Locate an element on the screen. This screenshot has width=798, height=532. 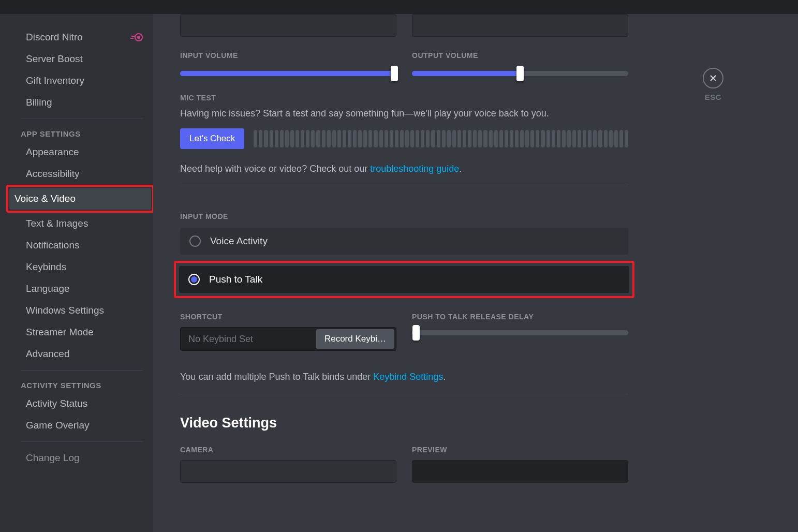
camera-label: CAMERA is located at coordinates (288, 450).